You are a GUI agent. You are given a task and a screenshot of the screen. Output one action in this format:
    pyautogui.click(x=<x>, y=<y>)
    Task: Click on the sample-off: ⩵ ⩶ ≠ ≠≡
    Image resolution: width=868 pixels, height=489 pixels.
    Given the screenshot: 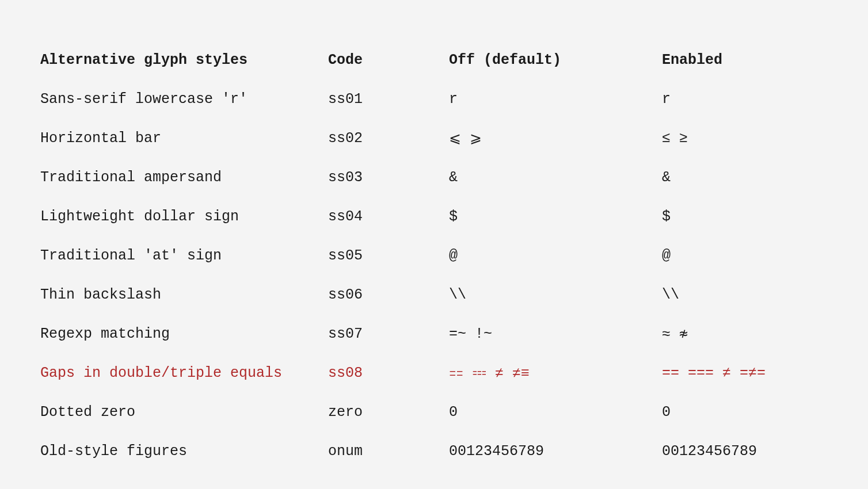 What is the action you would take?
    pyautogui.click(x=555, y=373)
    